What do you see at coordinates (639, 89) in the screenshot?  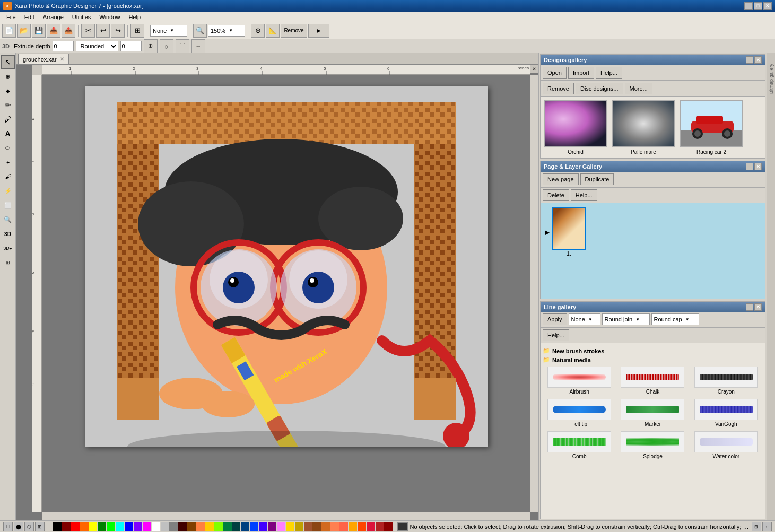 I see `designs-more-button: More...` at bounding box center [639, 89].